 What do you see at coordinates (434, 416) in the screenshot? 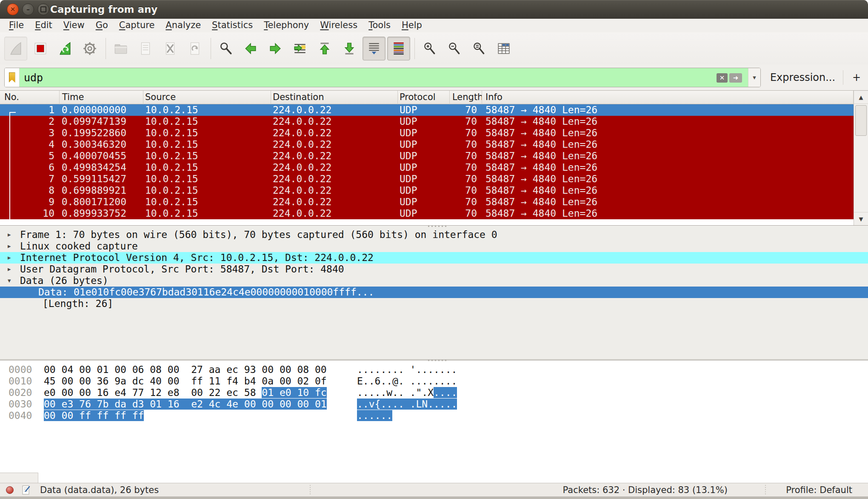
I see `hex-row: 004000 00 ff ff ff ff......` at bounding box center [434, 416].